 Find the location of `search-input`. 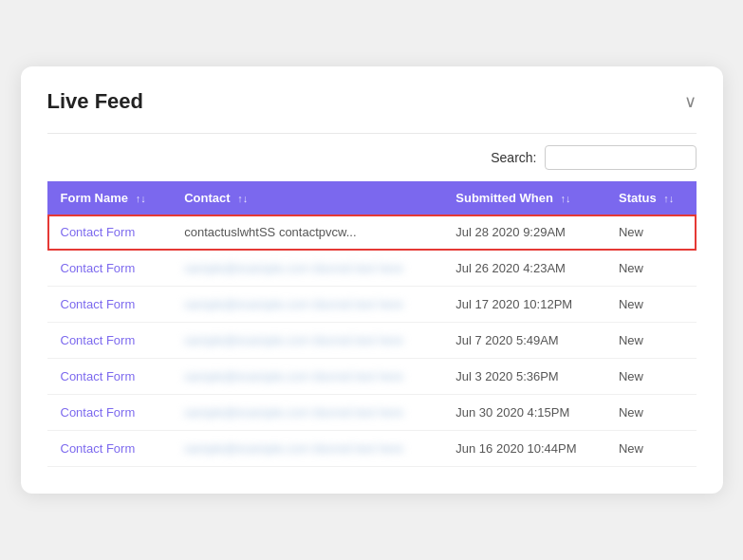

search-input is located at coordinates (621, 158).